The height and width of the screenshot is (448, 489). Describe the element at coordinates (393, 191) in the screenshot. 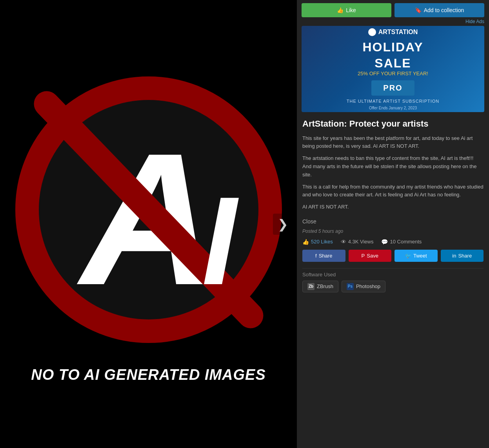

I see `post-body-3: This is a call for help from the communi…` at that location.